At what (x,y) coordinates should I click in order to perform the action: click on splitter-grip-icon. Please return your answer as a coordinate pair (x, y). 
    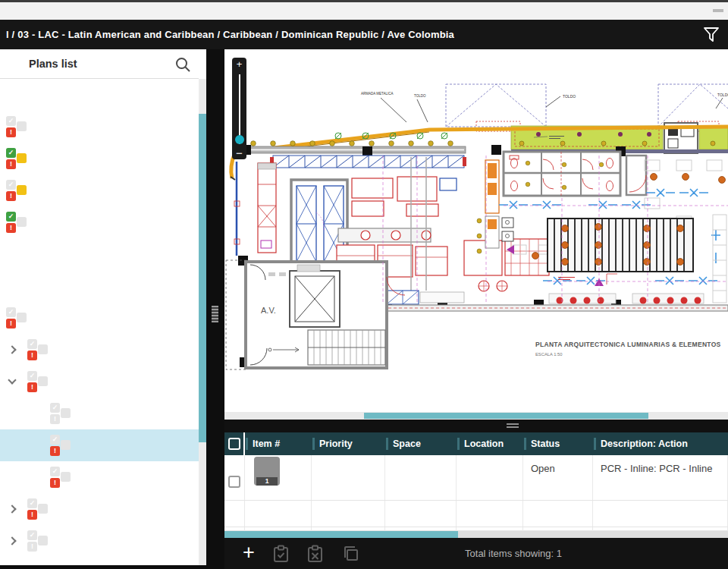
    Looking at the image, I should click on (513, 426).